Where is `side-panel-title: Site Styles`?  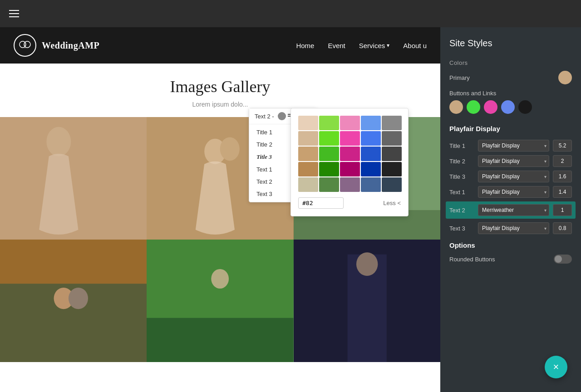
side-panel-title: Site Styles is located at coordinates (511, 44).